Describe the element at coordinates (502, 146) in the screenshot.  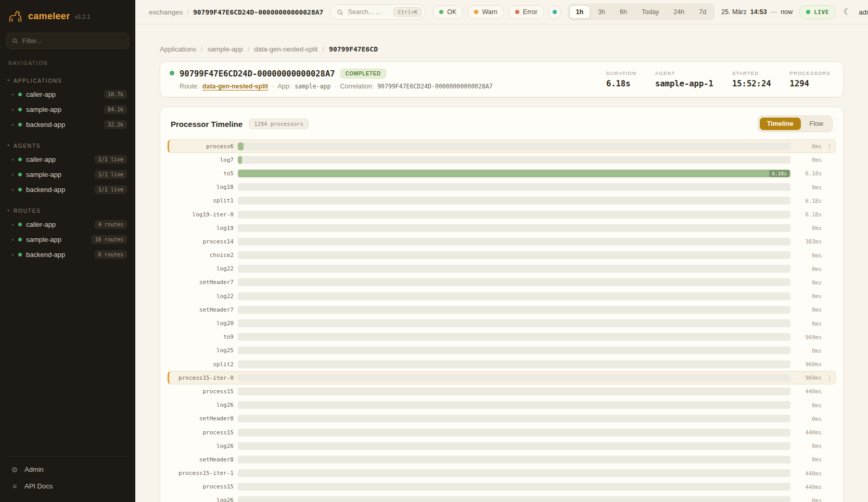
I see `timeline-row: process60ms⋮` at that location.